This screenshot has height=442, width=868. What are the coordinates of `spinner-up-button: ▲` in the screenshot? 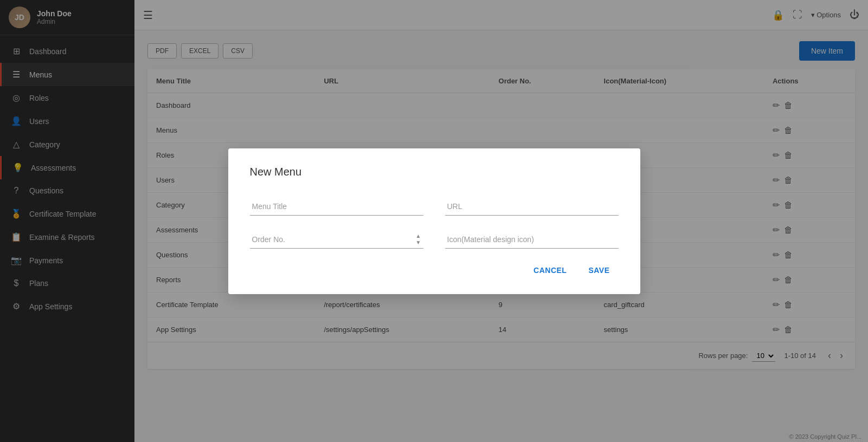 It's located at (419, 236).